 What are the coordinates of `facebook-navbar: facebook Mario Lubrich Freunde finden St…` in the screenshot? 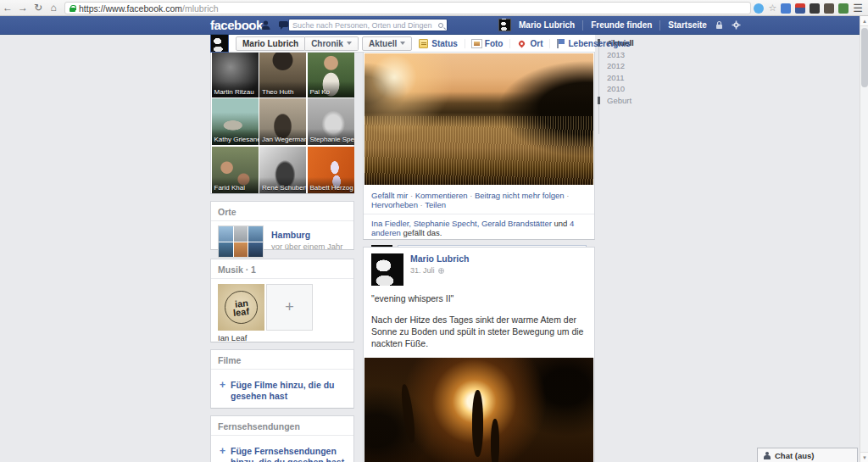 It's located at (430, 25).